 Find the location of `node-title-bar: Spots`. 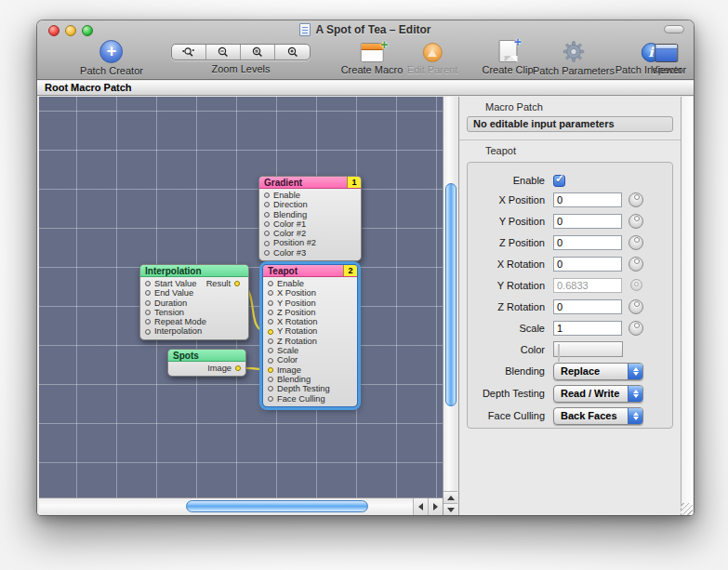

node-title-bar: Spots is located at coordinates (206, 355).